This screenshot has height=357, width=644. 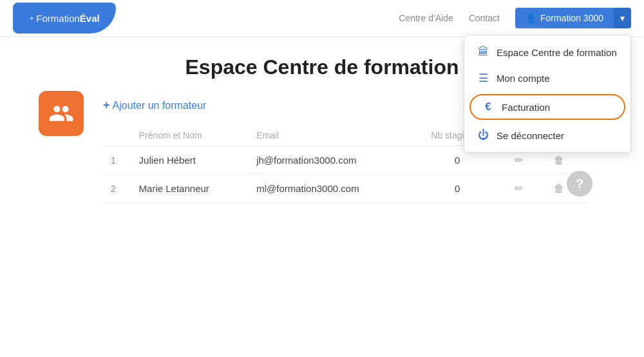 What do you see at coordinates (547, 79) in the screenshot?
I see `dropdown-item-moncompte: ☰ Mon compte` at bounding box center [547, 79].